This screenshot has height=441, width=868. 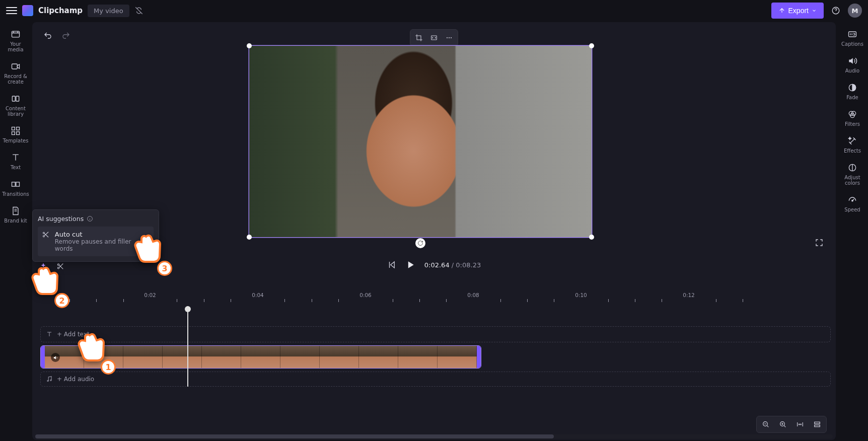 I want to click on audio-track: + Add audio, so click(x=436, y=379).